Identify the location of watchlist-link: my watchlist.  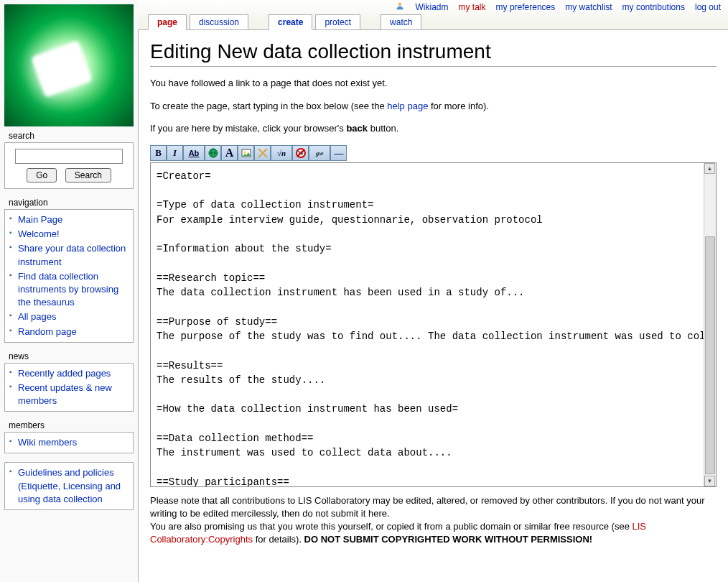
(589, 7).